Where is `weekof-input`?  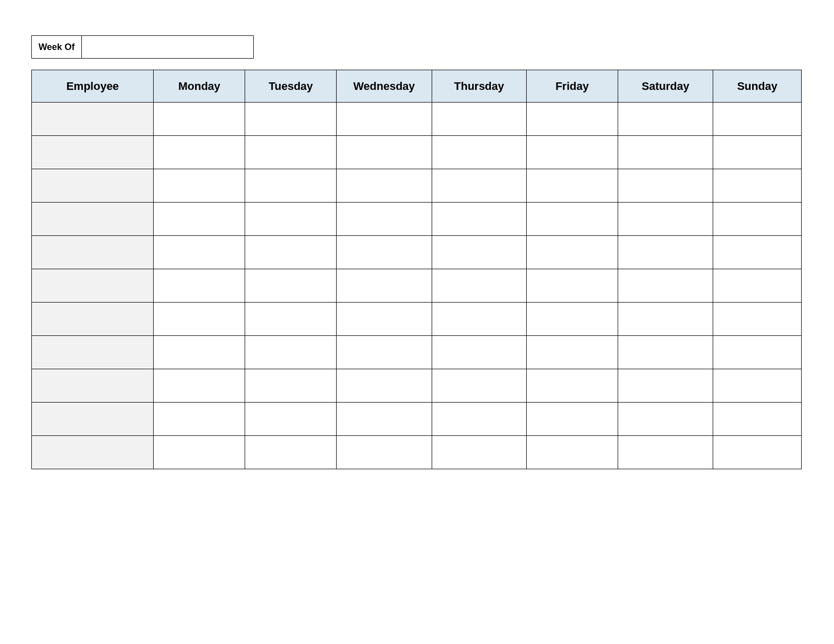
weekof-input is located at coordinates (168, 47).